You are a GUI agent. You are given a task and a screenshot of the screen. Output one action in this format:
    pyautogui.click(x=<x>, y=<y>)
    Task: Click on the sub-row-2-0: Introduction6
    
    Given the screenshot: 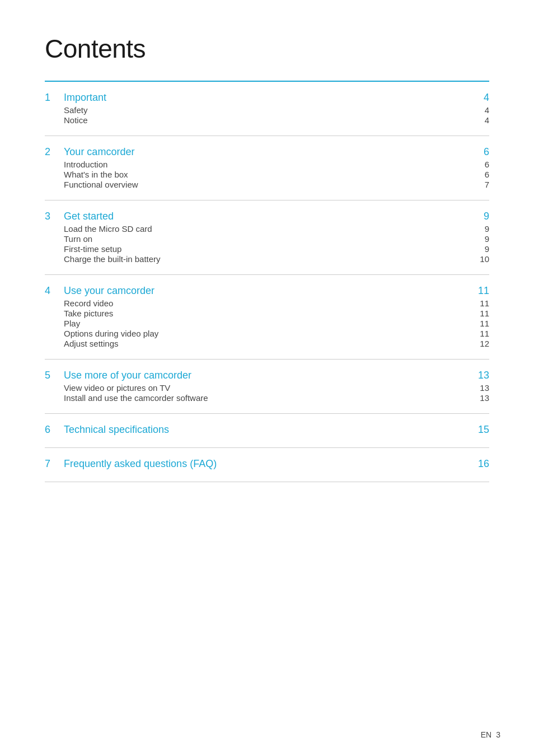 What is the action you would take?
    pyautogui.click(x=277, y=165)
    